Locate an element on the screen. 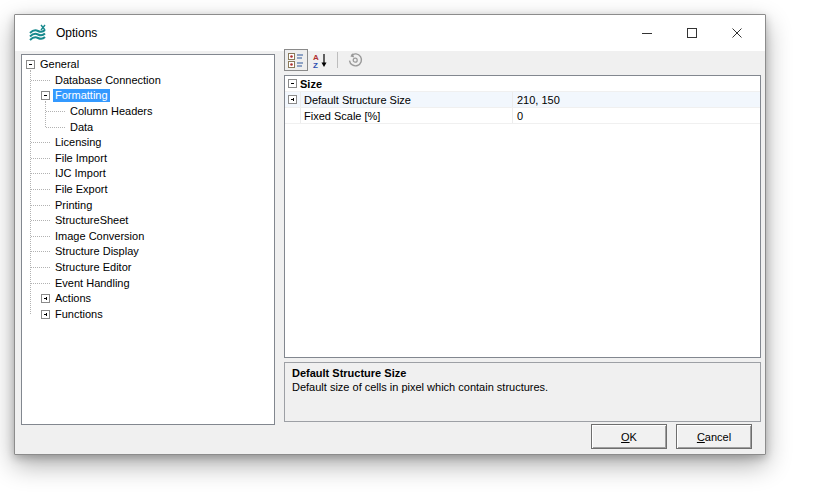 The image size is (814, 501). ok-button: OK is located at coordinates (629, 436).